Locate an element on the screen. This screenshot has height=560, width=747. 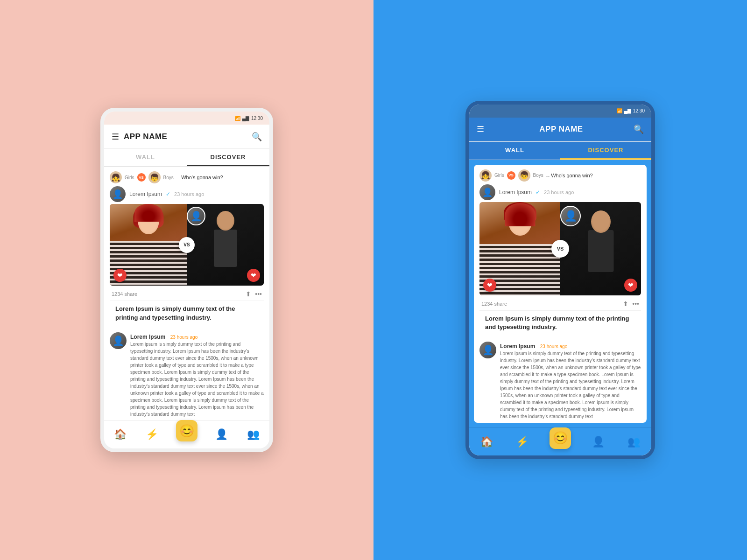
bottom-home-left: 🏠 is located at coordinates (120, 434).